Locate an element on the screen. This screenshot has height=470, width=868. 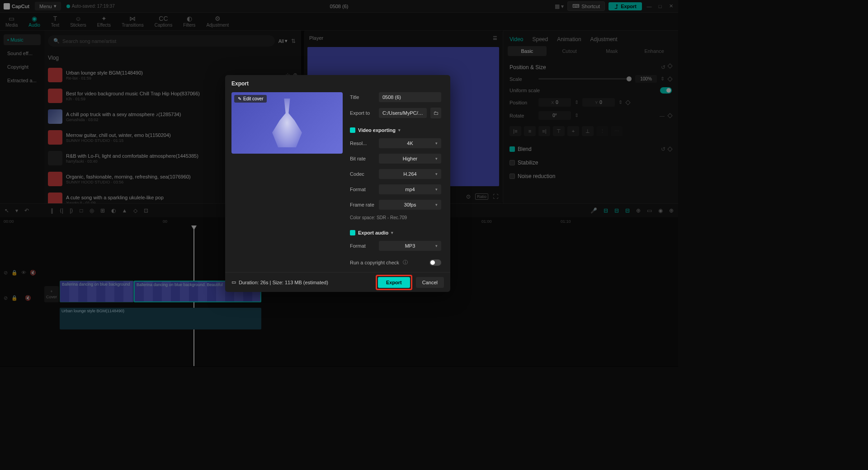
format-select: mp4 is located at coordinates (410, 189).